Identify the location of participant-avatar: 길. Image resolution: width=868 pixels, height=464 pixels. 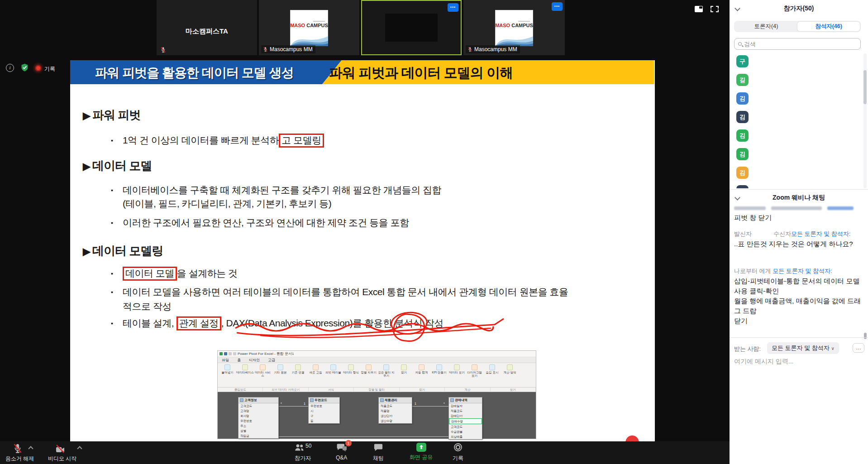
(742, 80).